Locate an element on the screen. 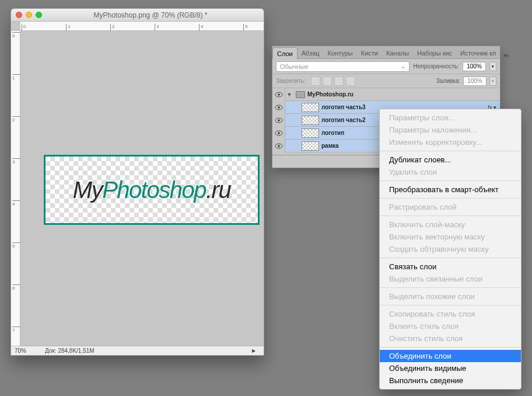  lock-icons is located at coordinates (333, 81).